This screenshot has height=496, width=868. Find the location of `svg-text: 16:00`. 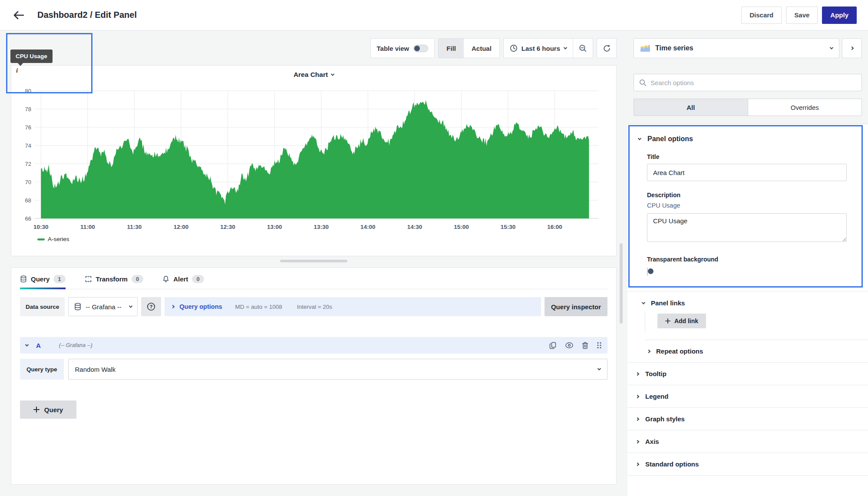

svg-text: 16:00 is located at coordinates (555, 227).